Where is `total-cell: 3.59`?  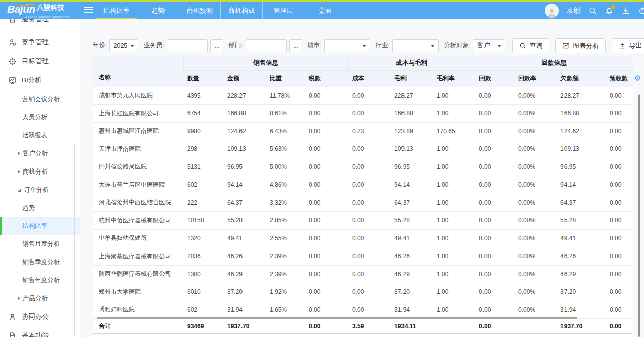
total-cell: 3.59 is located at coordinates (369, 326).